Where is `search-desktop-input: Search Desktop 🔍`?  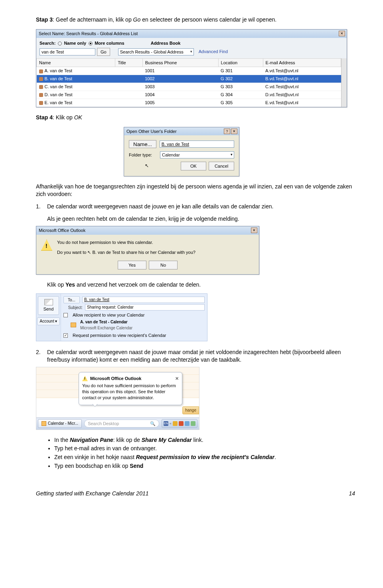
search-desktop-input: Search Desktop 🔍 is located at coordinates (122, 424).